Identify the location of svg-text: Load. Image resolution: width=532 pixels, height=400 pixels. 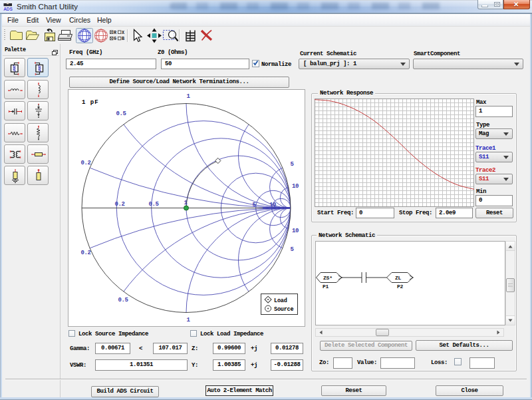
(281, 301).